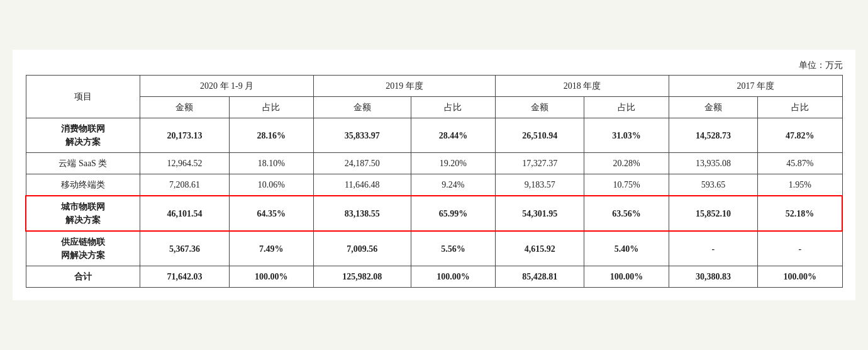 This screenshot has height=350, width=868. I want to click on cell-value: 46,101.54, so click(185, 213).